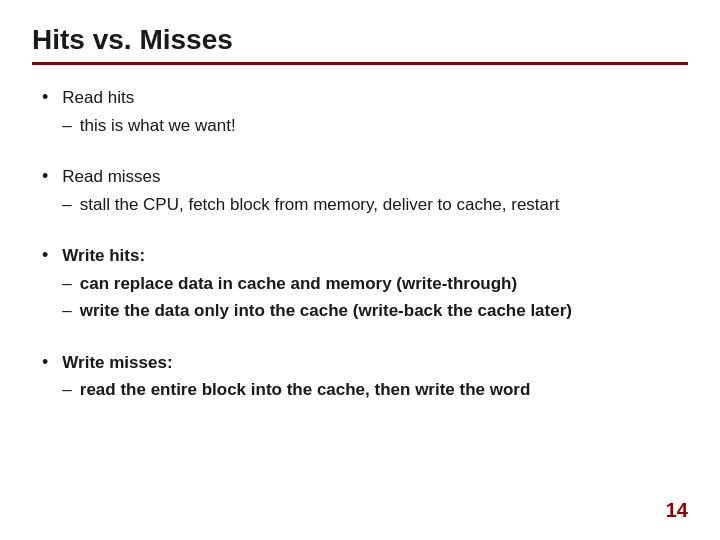  Describe the element at coordinates (360, 284) in the screenshot. I see `bullet-item-write-hits: • Write hits: – can replace data in cach…` at that location.